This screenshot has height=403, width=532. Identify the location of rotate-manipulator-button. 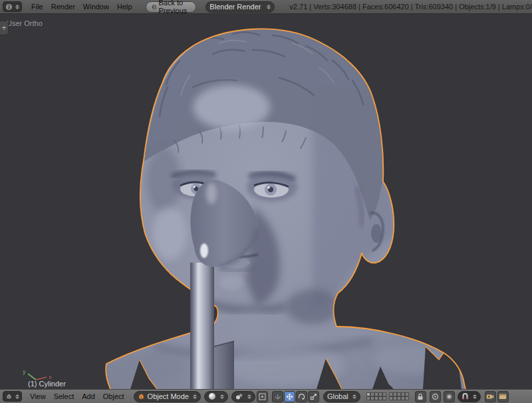
(302, 396).